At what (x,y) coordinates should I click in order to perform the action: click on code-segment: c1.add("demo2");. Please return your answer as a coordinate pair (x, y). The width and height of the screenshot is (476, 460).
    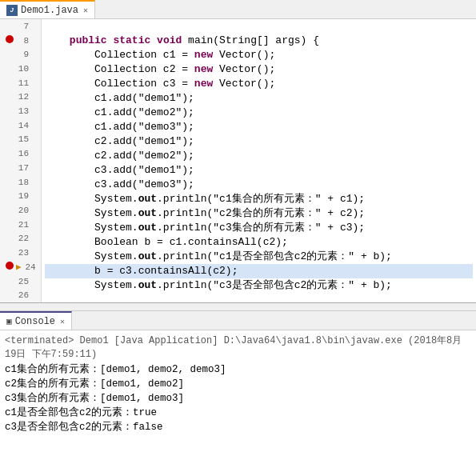
    Looking at the image, I should click on (120, 112).